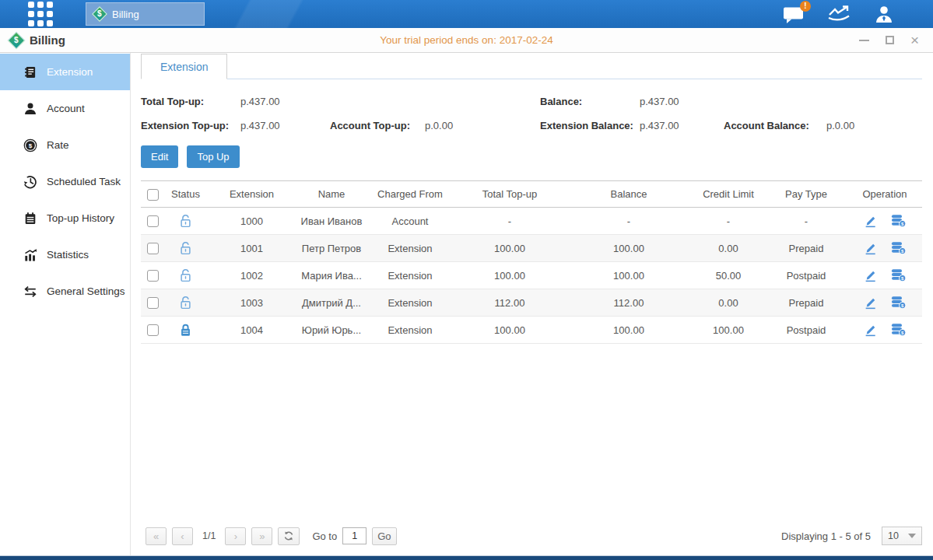  I want to click on next-page-button: ›, so click(235, 537).